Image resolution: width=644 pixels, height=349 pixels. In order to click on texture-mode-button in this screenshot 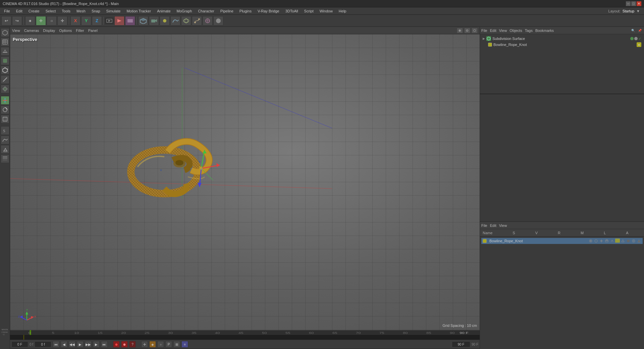, I will do `click(5, 42)`.